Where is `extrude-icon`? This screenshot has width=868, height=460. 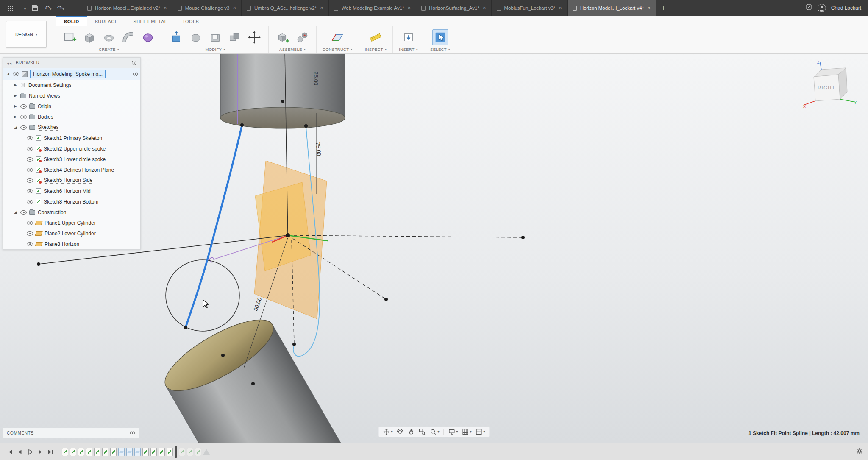 extrude-icon is located at coordinates (89, 37).